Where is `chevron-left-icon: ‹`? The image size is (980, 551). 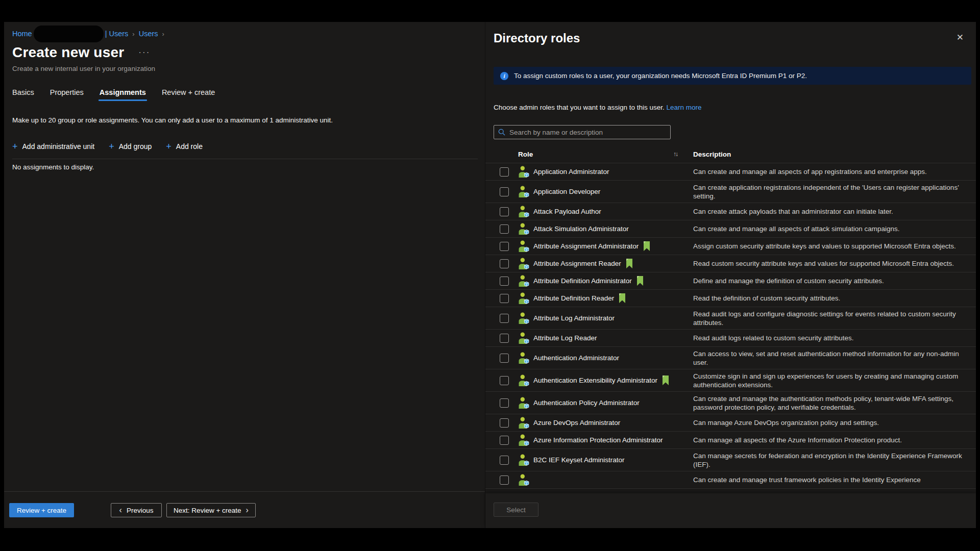
chevron-left-icon: ‹ is located at coordinates (120, 510).